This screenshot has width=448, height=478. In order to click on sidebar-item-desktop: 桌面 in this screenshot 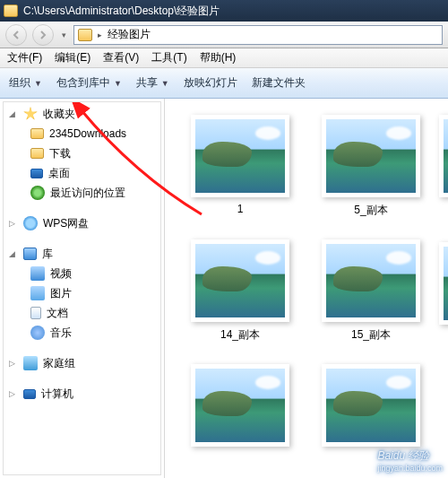, I will do `click(82, 173)`.